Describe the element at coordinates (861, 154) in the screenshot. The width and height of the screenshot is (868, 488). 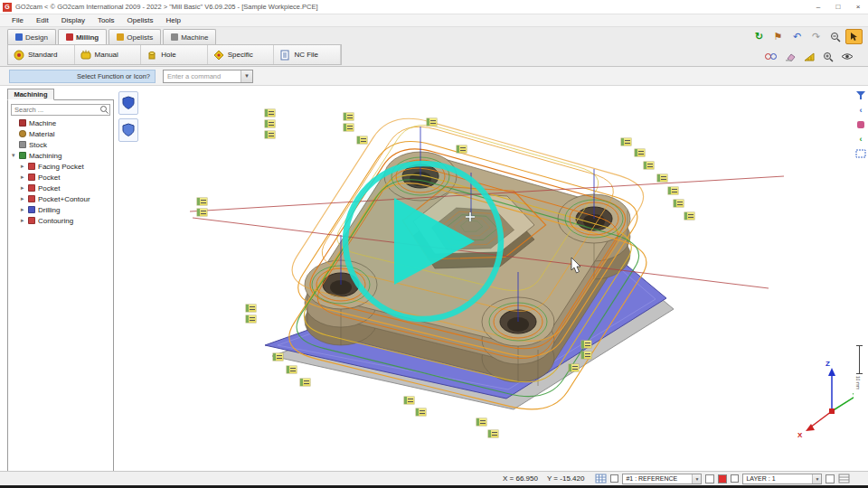
I see `select-window-icon` at that location.